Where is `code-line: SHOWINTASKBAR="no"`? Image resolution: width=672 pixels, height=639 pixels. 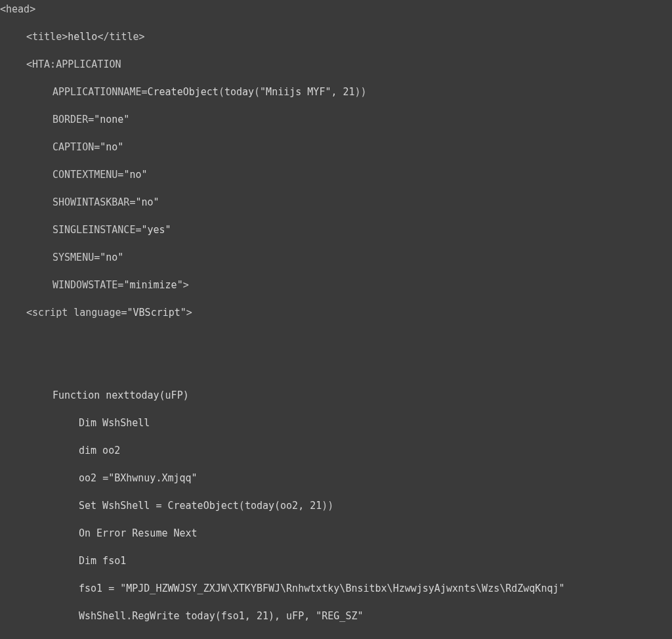 code-line: SHOWINTASKBAR="no" is located at coordinates (336, 202).